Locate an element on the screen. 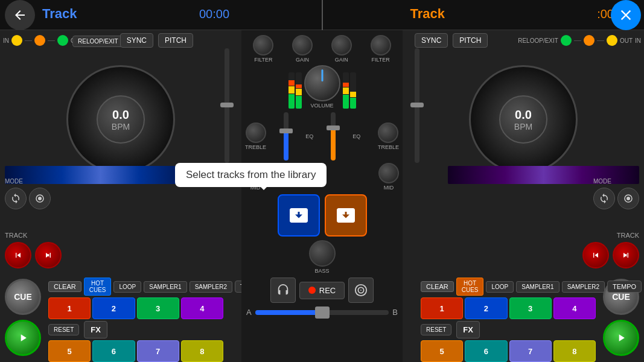 The width and height of the screenshot is (644, 362). time-left: 00:00 is located at coordinates (214, 14).